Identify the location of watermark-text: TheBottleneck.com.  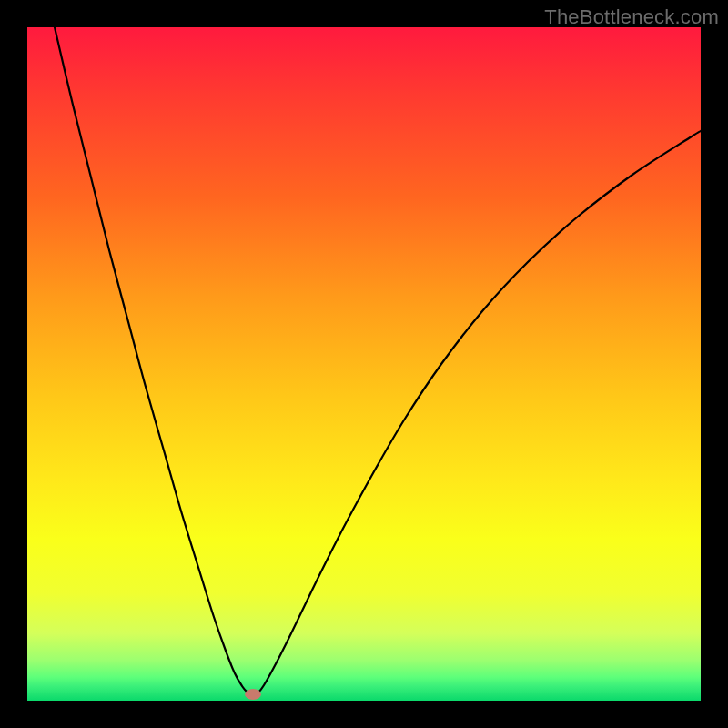
(632, 17).